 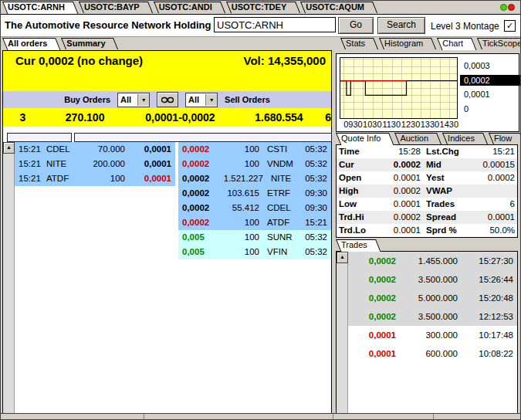 I want to click on buy-order-row: 15:21CDEL70.0000,0001, so click(x=95, y=150).